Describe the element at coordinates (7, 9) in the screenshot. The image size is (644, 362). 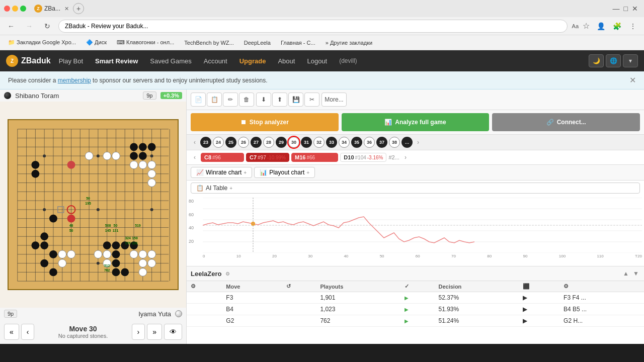
I see `close-window-btn` at that location.